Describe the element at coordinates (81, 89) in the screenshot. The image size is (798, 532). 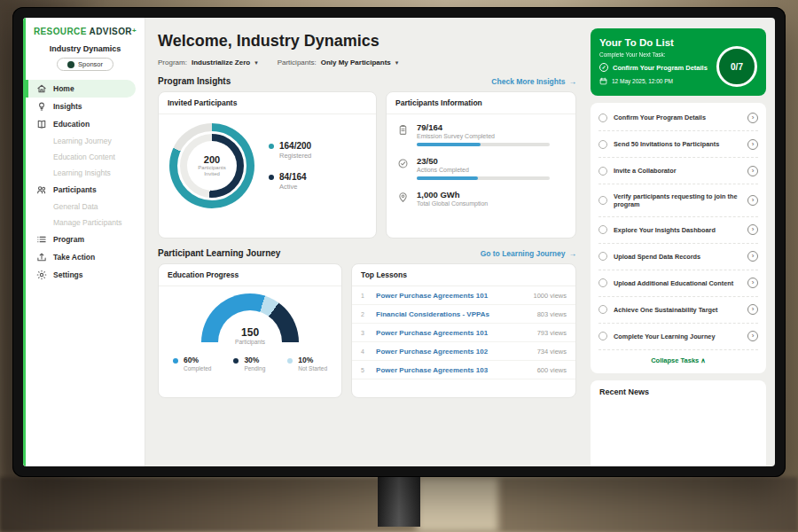
I see `sidebar-item-home: Home` at that location.